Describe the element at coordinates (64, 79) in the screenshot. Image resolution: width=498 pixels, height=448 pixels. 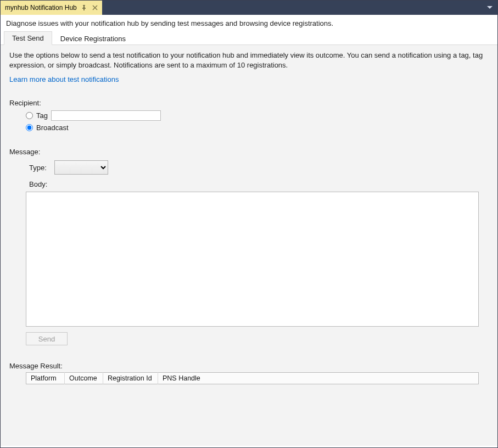
I see `learn-more-link: Learn more about test notifications` at that location.